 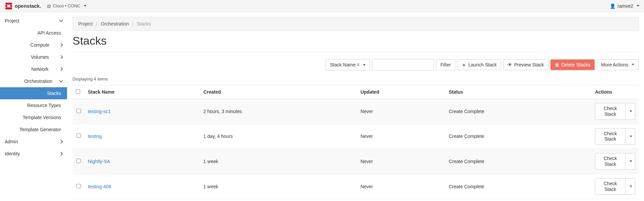 I want to click on sidebar-item-label: Template Generator, so click(x=40, y=130).